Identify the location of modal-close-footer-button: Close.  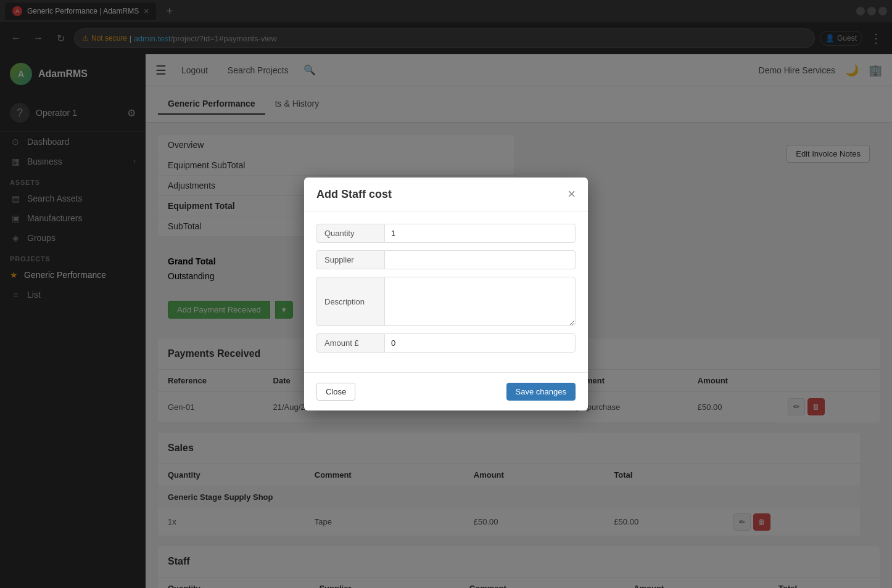
(336, 392).